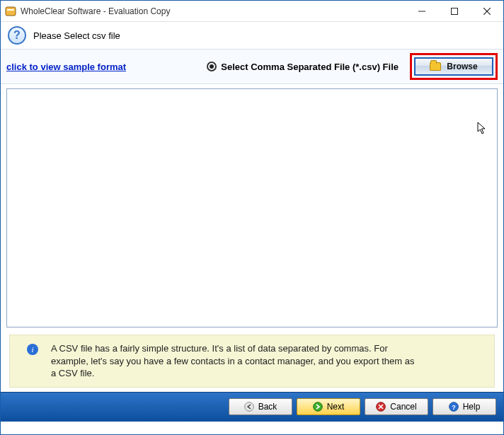 This screenshot has width=504, height=435. What do you see at coordinates (33, 349) in the screenshot?
I see `info-icon: i` at bounding box center [33, 349].